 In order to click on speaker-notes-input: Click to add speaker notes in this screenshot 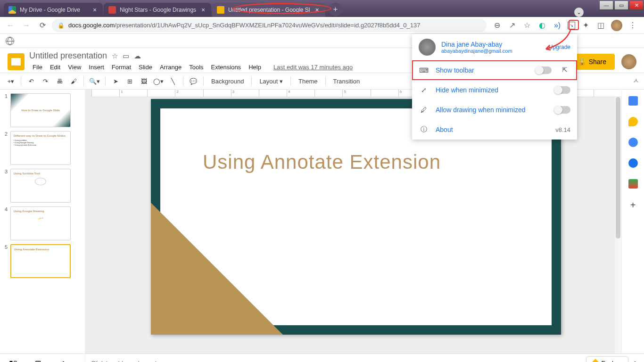, I will do `click(333, 358)`.